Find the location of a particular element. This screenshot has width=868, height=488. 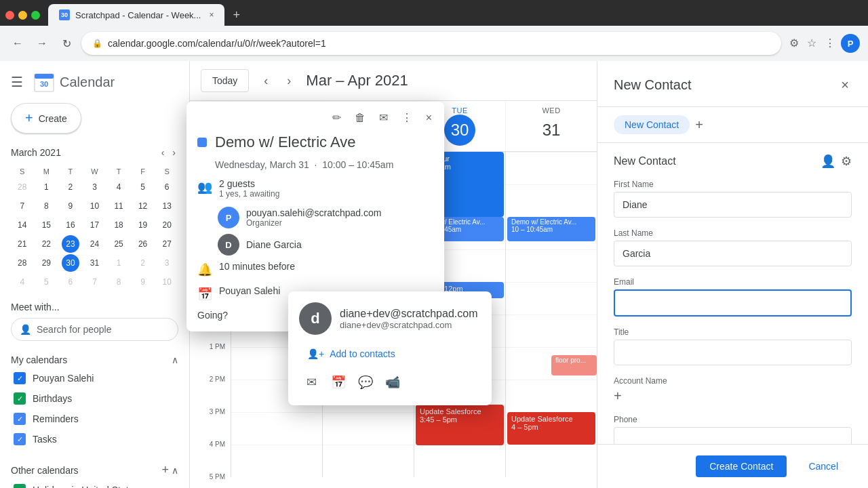

phone-input is located at coordinates (732, 435).